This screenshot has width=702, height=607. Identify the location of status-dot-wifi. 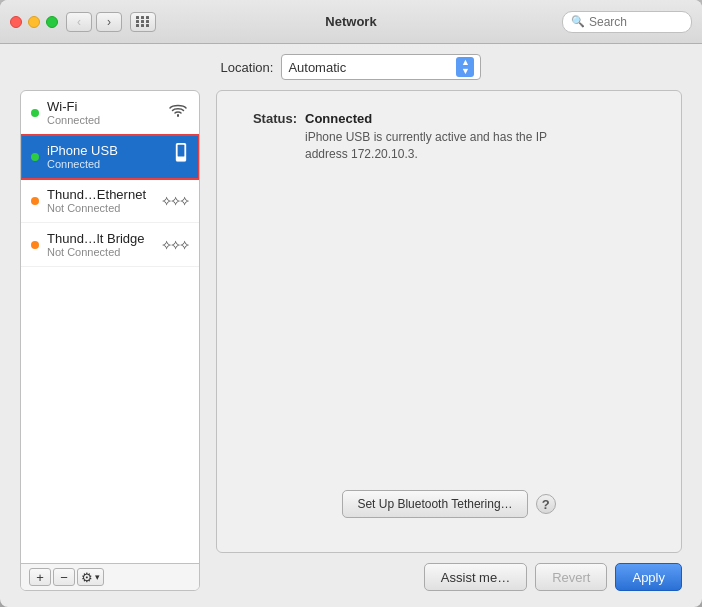
(35, 113).